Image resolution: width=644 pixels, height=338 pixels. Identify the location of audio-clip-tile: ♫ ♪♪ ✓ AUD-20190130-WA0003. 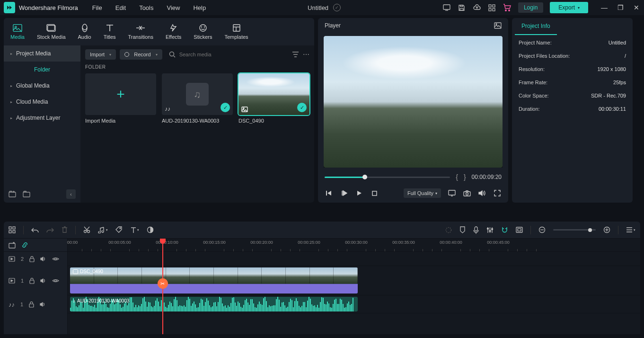
(197, 98).